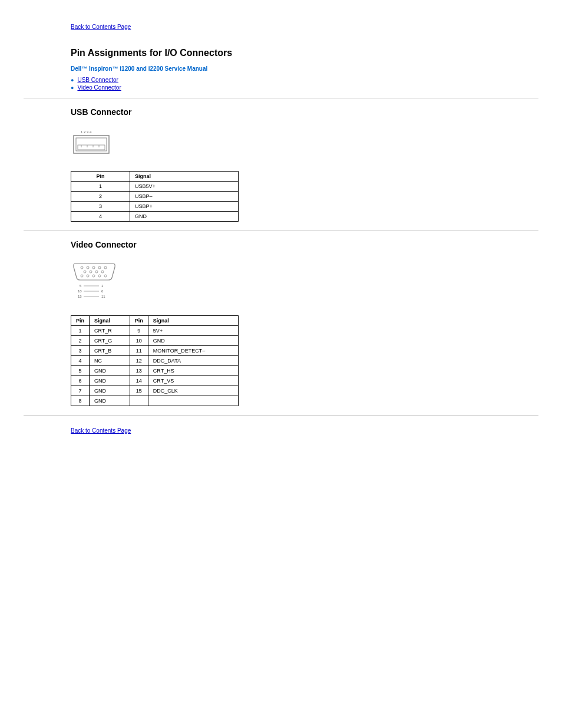  What do you see at coordinates (154, 361) in the screenshot?
I see `vga-pin-table: Pin Signal Pin Signal 1CRT_R95V+ 2CRT_G1…` at bounding box center [154, 361].